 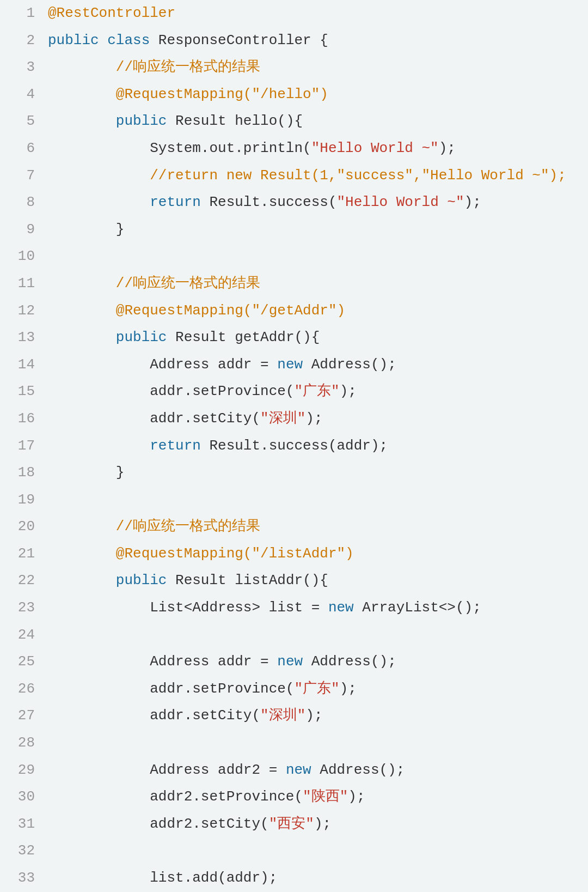 What do you see at coordinates (294, 851) in the screenshot?
I see `code-line: 32` at bounding box center [294, 851].